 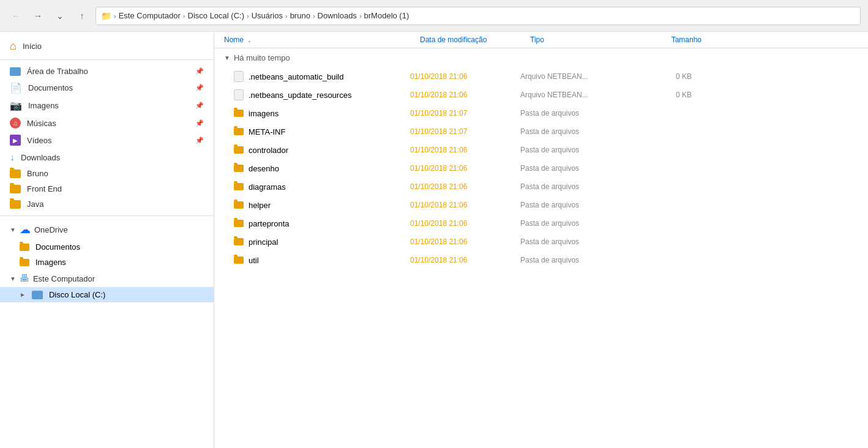 What do you see at coordinates (107, 16) in the screenshot?
I see `breadcrumb-folder-icon: 📁` at bounding box center [107, 16].